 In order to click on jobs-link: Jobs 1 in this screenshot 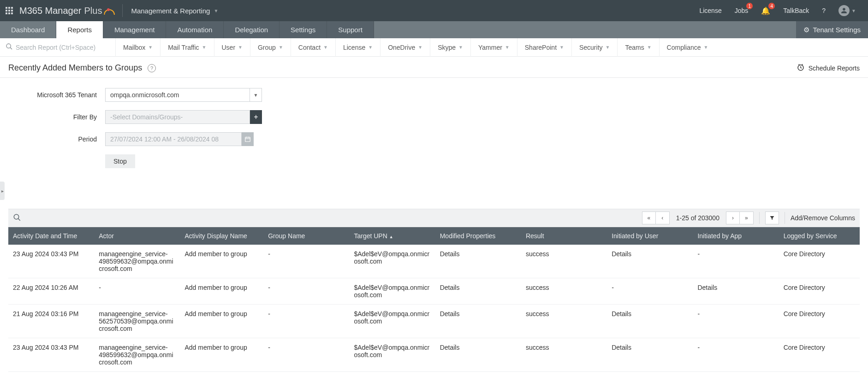, I will do `click(742, 11)`.